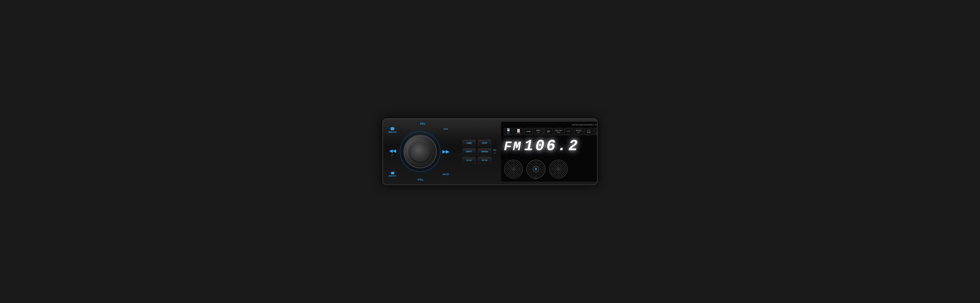 This screenshot has width=980, height=303. Describe the element at coordinates (423, 124) in the screenshot. I see `sel-label: SEL` at that location.